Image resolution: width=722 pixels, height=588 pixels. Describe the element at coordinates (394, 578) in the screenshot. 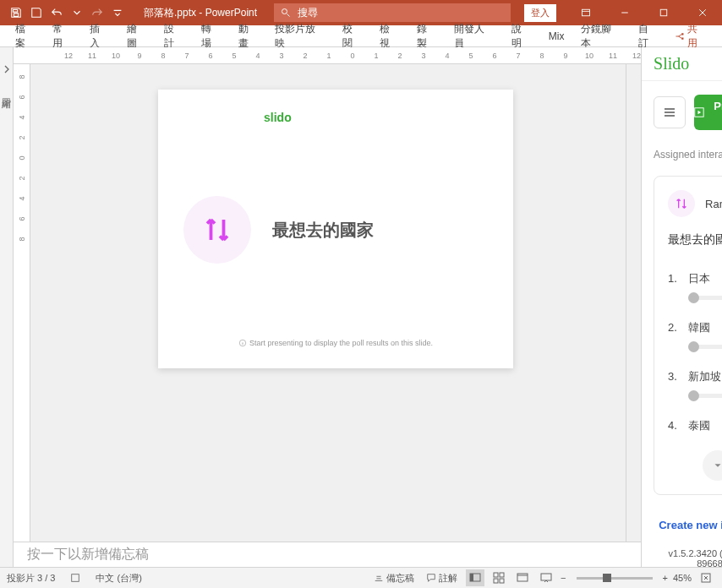

I see `notes-button: 備忘稿` at that location.